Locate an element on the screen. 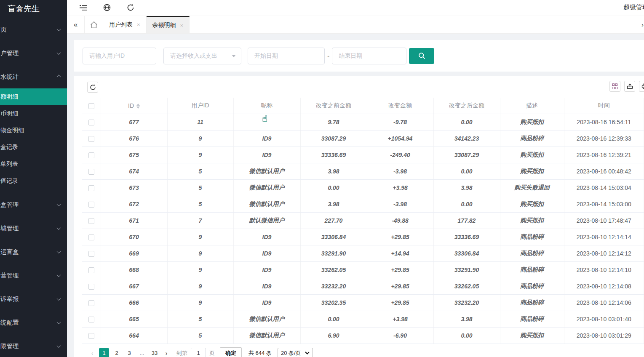 Image resolution: width=644 pixels, height=357 pixels. income-type-select: 请选择收入或支出 is located at coordinates (202, 56).